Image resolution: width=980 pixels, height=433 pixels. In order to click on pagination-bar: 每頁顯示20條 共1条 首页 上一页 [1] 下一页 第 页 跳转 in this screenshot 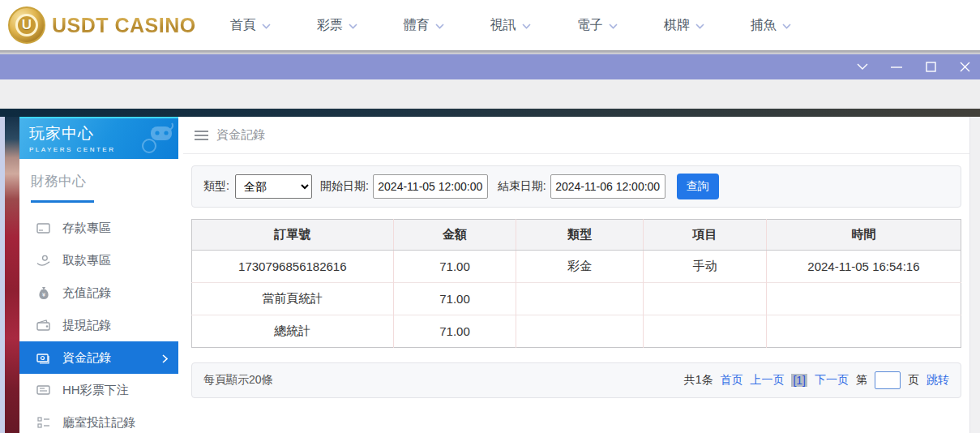, I will do `click(576, 380)`.